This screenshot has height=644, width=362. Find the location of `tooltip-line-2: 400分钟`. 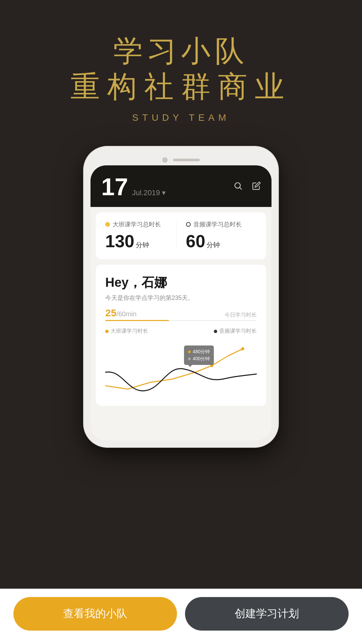

tooltip-line-2: 400分钟 is located at coordinates (199, 359).